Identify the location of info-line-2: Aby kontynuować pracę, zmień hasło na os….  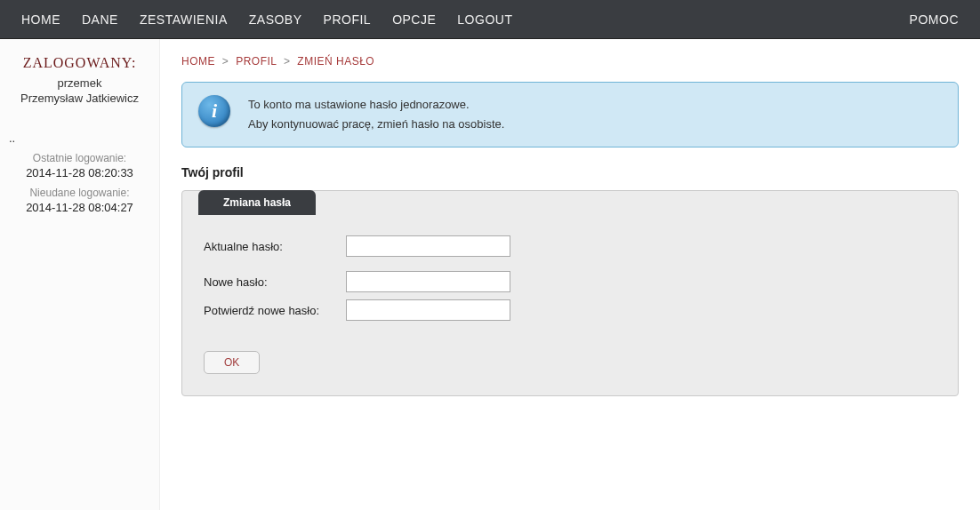
(376, 124).